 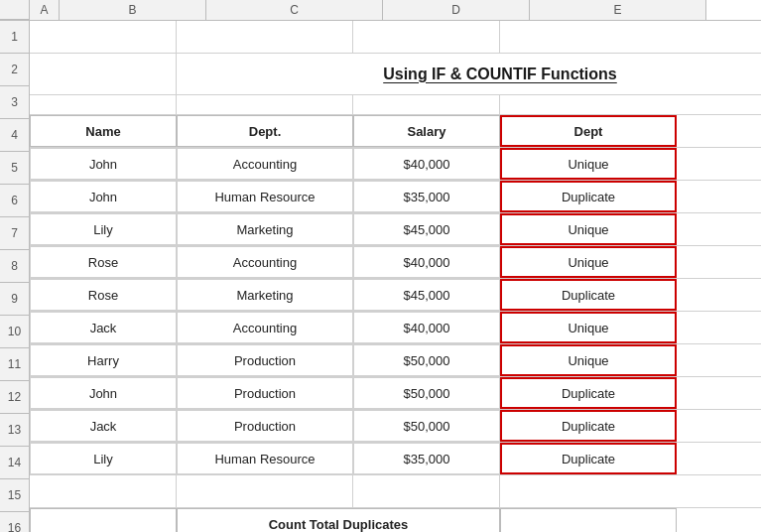 I want to click on cell-c1, so click(x=265, y=37).